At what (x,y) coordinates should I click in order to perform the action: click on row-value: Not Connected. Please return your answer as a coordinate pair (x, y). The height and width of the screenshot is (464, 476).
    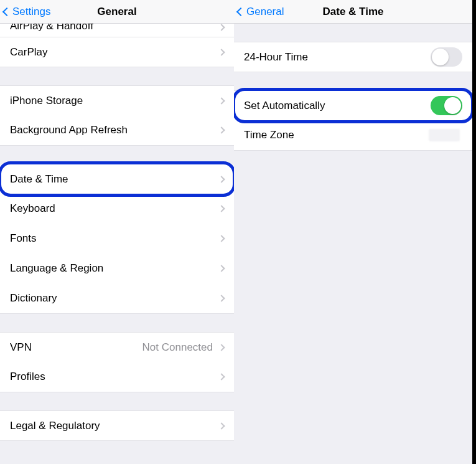
    Looking at the image, I should click on (178, 348).